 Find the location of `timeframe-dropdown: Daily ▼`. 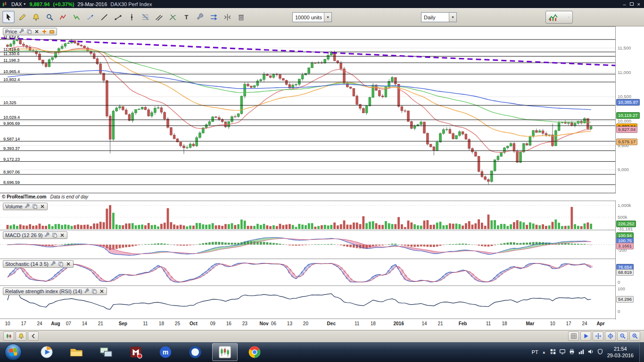

timeframe-dropdown: Daily ▼ is located at coordinates (439, 17).